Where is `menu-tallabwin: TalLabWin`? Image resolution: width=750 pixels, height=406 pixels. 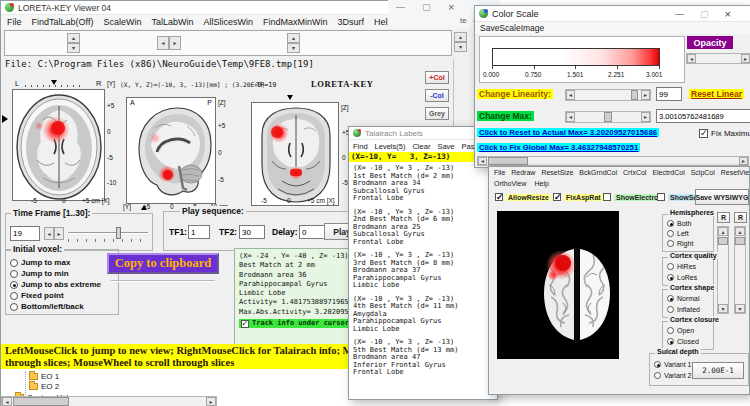 menu-tallabwin: TalLabWin is located at coordinates (172, 22).